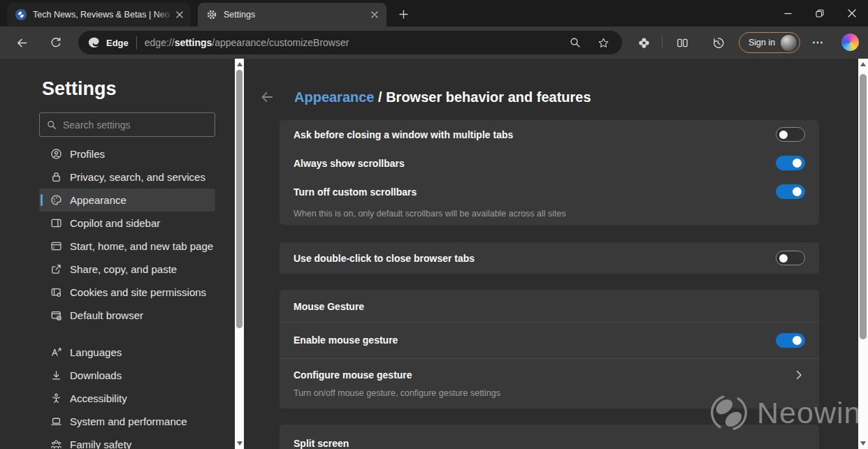 This screenshot has height=449, width=868. What do you see at coordinates (127, 270) in the screenshot?
I see `sidebar-item-share-copy-paste: Share, copy, and paste` at bounding box center [127, 270].